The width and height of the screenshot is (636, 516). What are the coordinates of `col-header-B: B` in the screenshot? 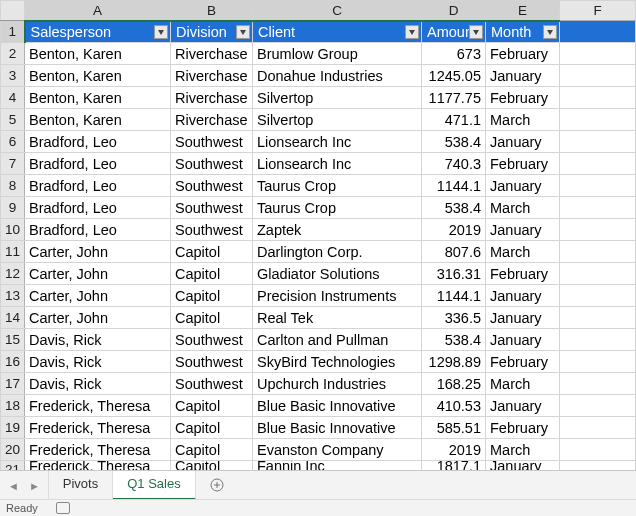 It's located at (212, 11).